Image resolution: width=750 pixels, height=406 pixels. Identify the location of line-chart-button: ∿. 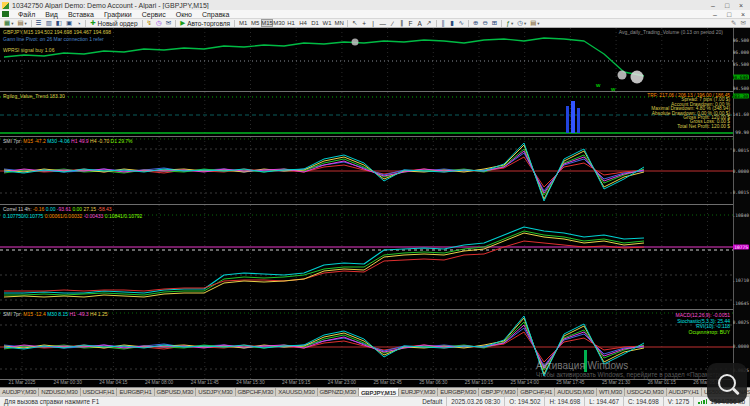
(462, 23).